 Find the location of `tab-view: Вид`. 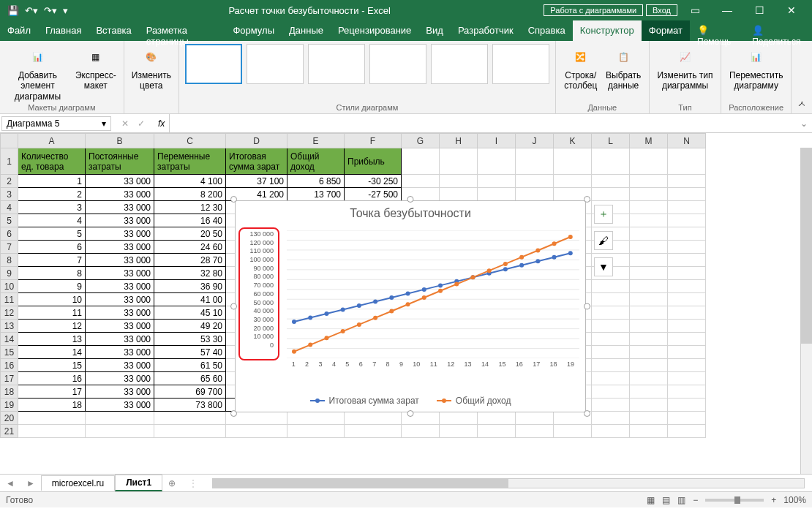

tab-view: Вид is located at coordinates (435, 31).